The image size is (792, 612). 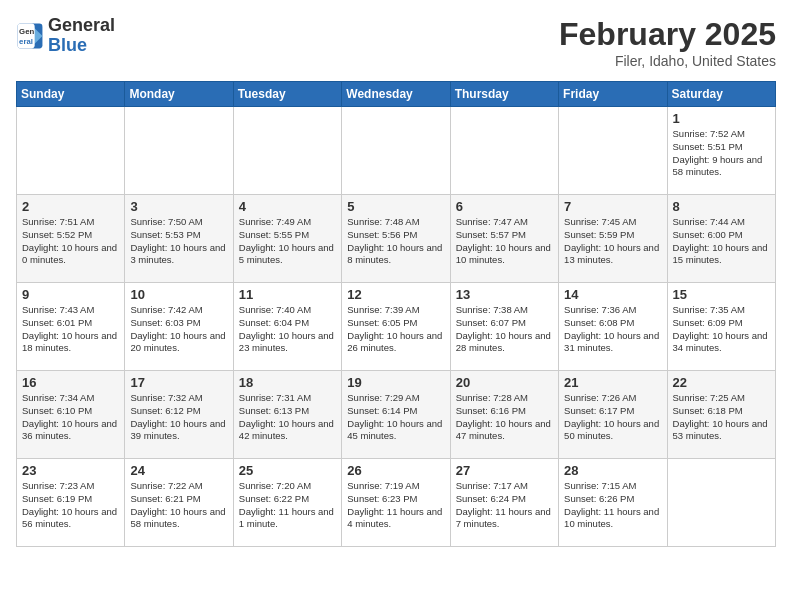 I want to click on day-info: Sunrise: 7:15 AM Sunset: 6:26 PM Dayligh…, so click(x=612, y=506).